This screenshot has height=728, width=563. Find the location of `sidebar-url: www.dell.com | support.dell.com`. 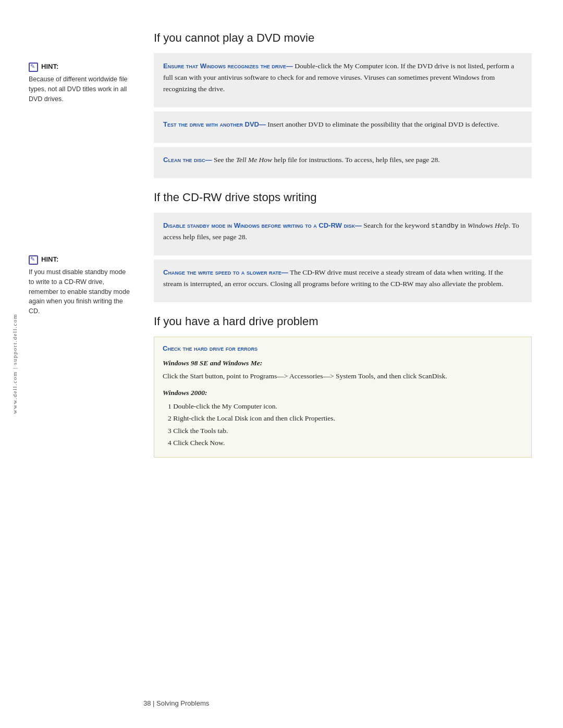

sidebar-url: www.dell.com | support.dell.com is located at coordinates (15, 364).